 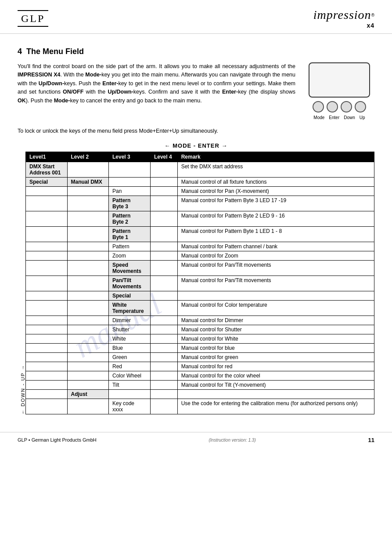 What do you see at coordinates (129, 320) in the screenshot?
I see `table-cell: Dimmer` at bounding box center [129, 320].